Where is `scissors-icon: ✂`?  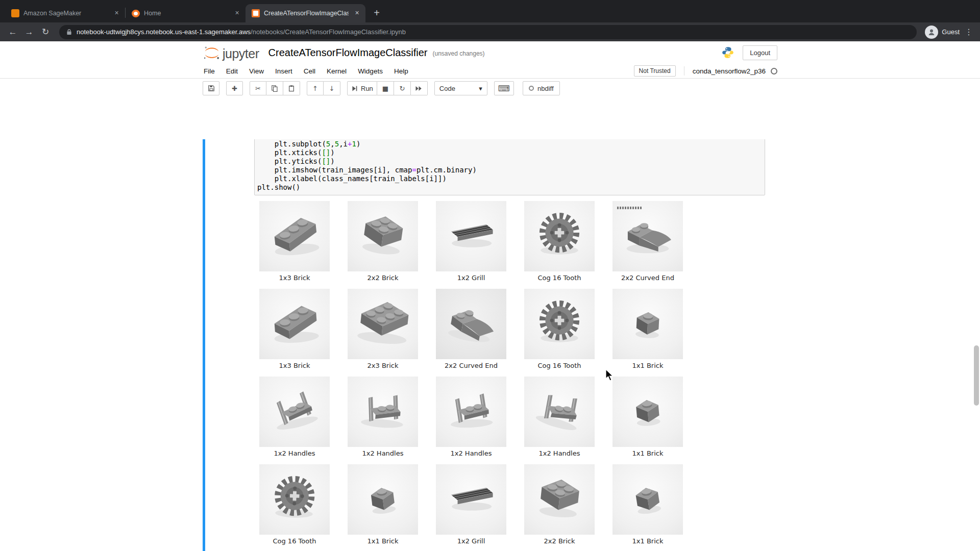 scissors-icon: ✂ is located at coordinates (258, 89).